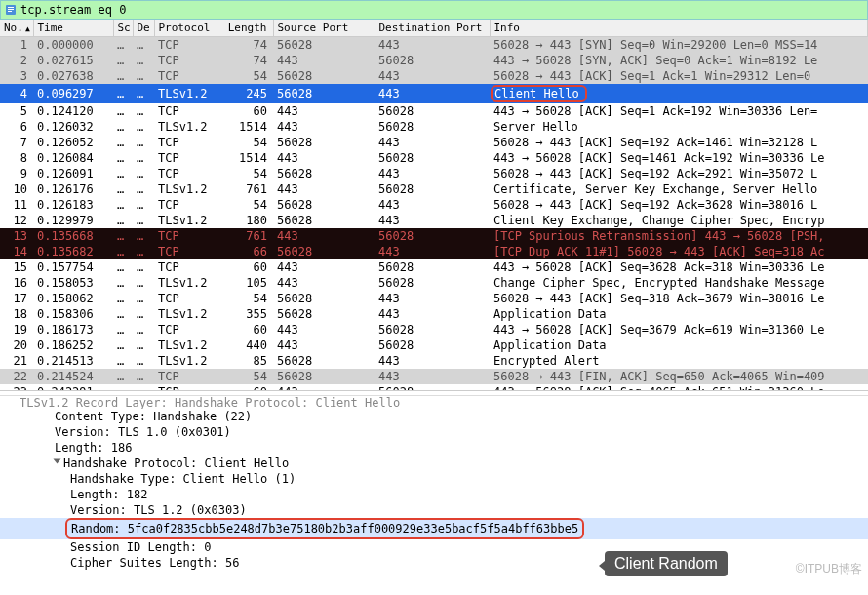 Image resolution: width=868 pixels, height=595 pixels. I want to click on cell-info: 56028 → 443 [ACK] Seq=192 Ack=2921 Win=3…, so click(679, 174).